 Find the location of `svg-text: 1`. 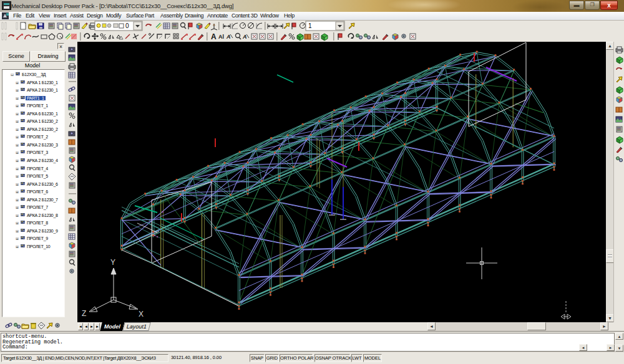

svg-text: 1 is located at coordinates (310, 26).